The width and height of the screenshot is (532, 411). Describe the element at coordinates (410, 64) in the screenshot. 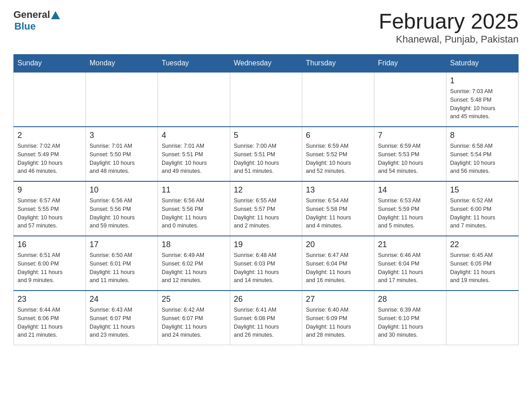

I see `day-of-week-friday: Friday` at that location.